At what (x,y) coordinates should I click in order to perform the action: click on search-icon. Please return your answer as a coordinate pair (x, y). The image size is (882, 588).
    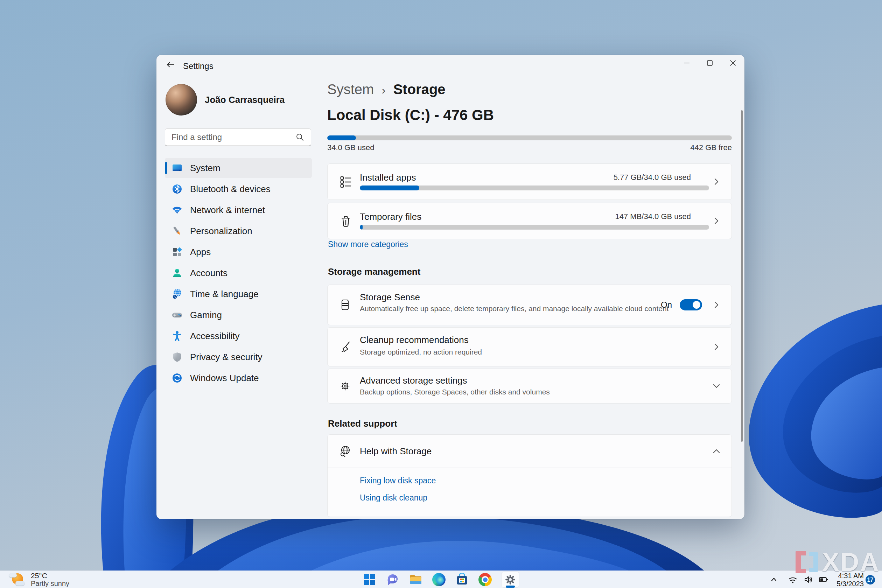
    Looking at the image, I should click on (300, 137).